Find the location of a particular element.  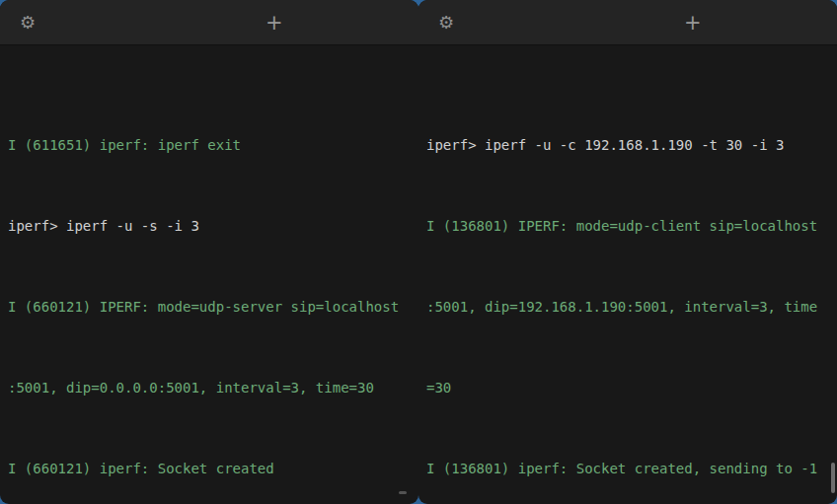

terminal-line: I (136801) IPERF: mode=udp-client sip=lo… is located at coordinates (628, 227).